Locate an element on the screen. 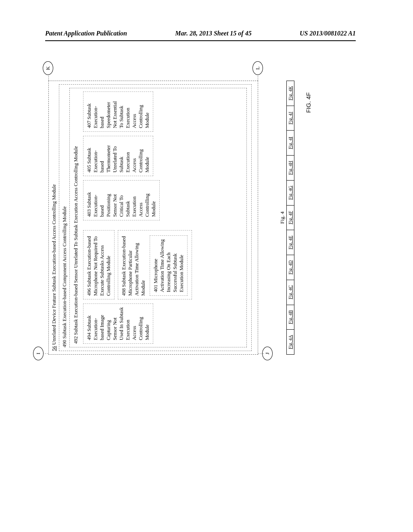 The height and width of the screenshot is (532, 413). figure-key-label: Fig. 4 is located at coordinates (282, 218).